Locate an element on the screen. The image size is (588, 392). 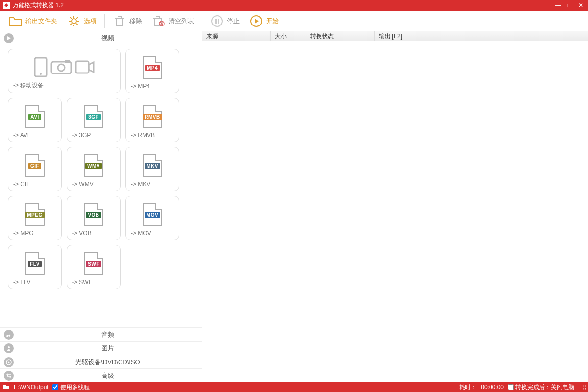
window-close-button: ✕ is located at coordinates (581, 5).